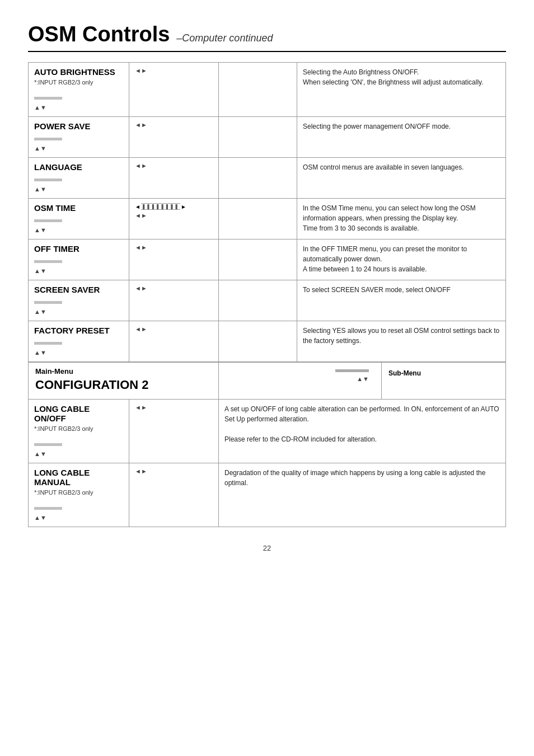  I want to click on control-bar-long-cable-manual, so click(48, 508).